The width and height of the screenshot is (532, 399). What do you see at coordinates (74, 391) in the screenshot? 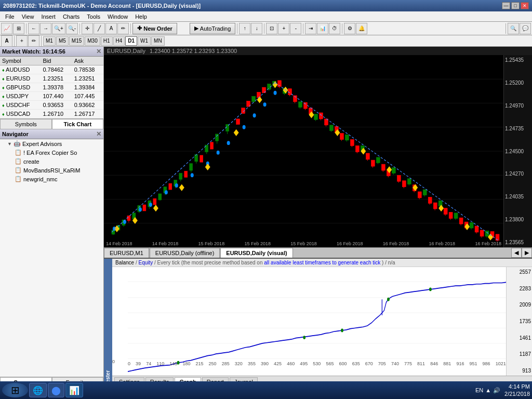
I see `mt4-icon: 📊` at bounding box center [74, 391].